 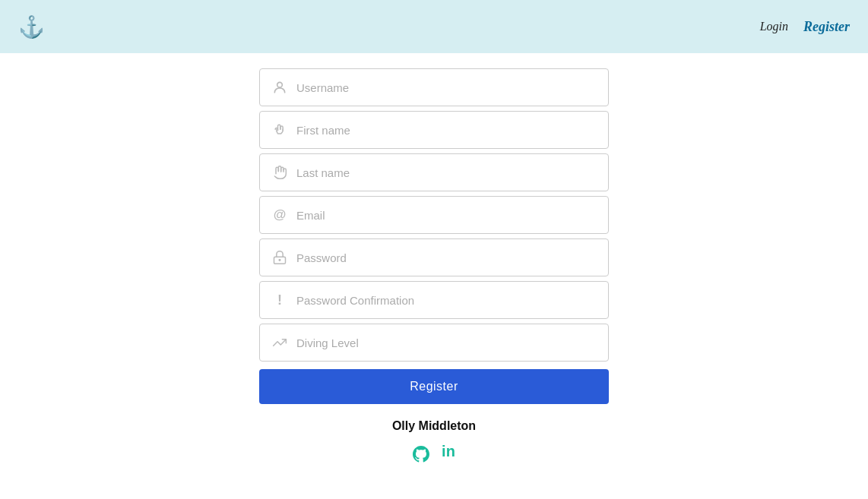 I want to click on login-link: Login, so click(x=774, y=27).